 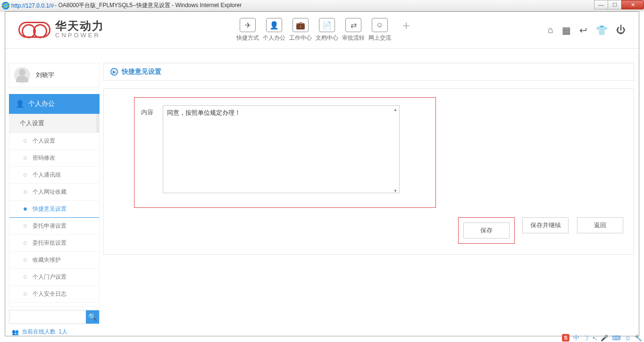 I want to click on user-box: 刘晓宇, so click(x=54, y=75).